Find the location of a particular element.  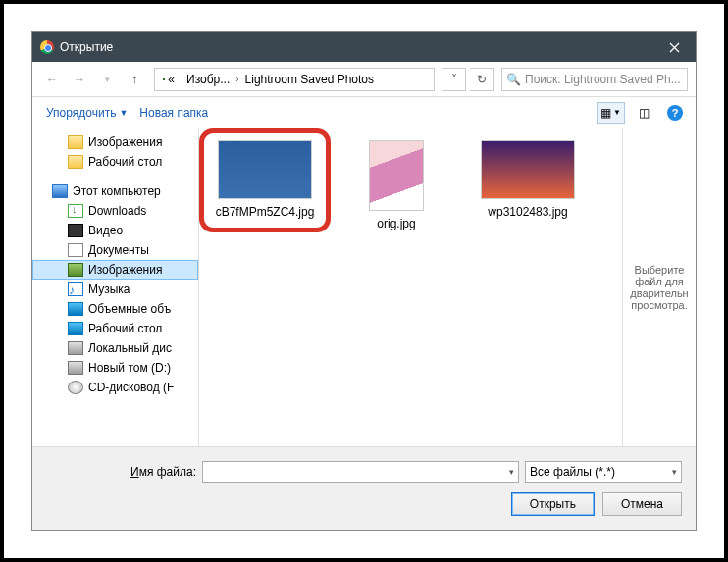

file-name: wp3102483.jpg is located at coordinates (528, 213).